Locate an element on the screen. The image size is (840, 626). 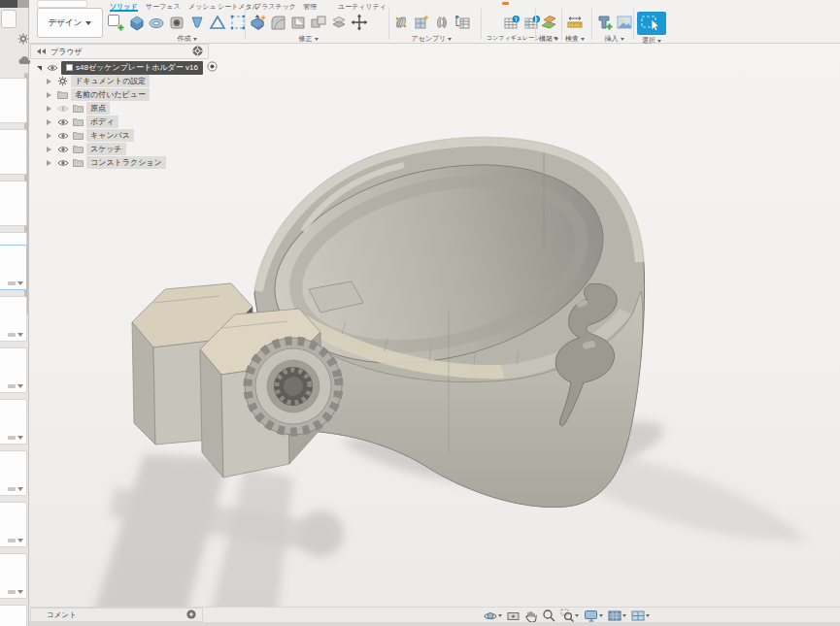
assemble-group-dropdown: アセンブリ is located at coordinates (432, 39).